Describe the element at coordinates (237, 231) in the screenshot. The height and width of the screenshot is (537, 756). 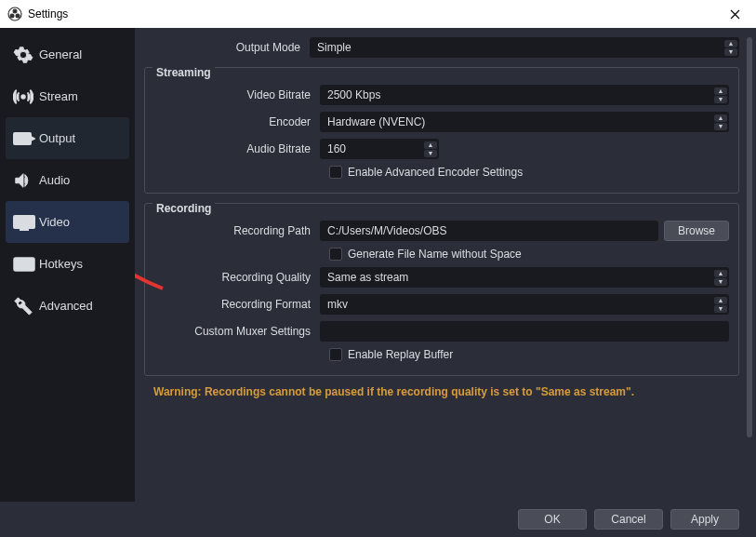
I see `recording-path-label: Recording Path` at that location.